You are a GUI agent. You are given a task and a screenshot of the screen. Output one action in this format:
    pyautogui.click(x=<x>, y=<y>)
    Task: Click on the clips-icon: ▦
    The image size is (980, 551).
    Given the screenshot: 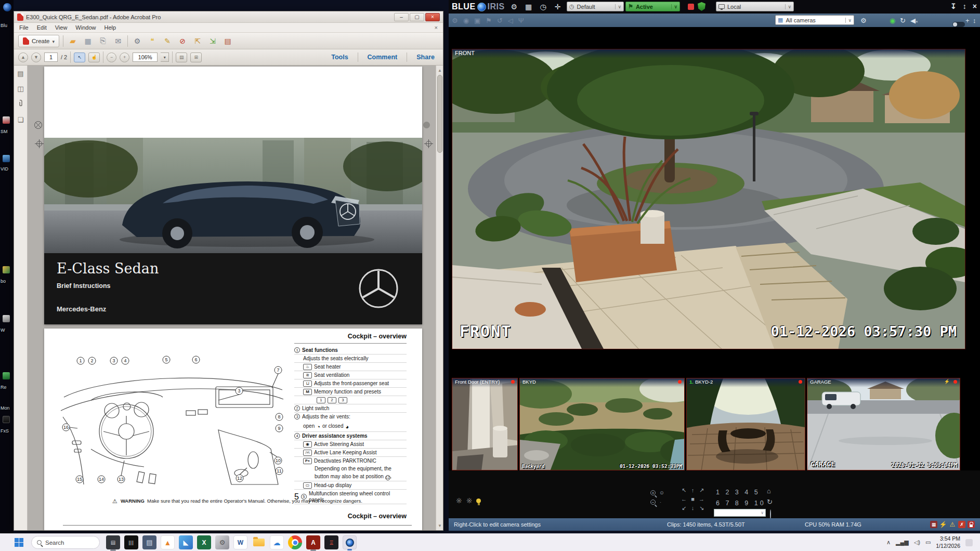 What is the action you would take?
    pyautogui.click(x=529, y=7)
    